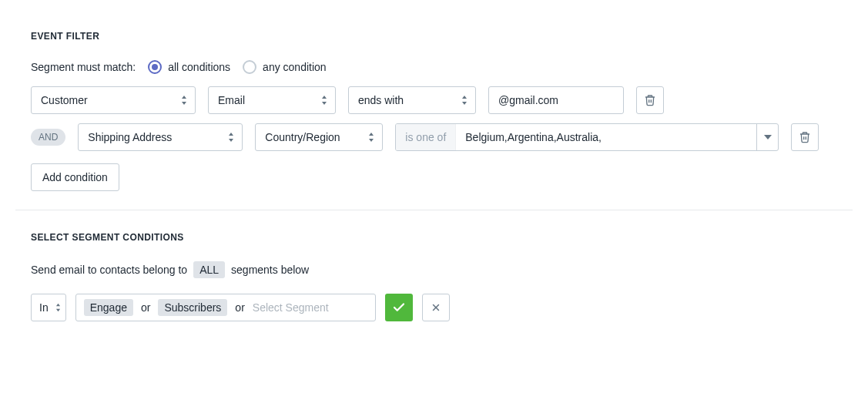 This screenshot has width=868, height=400. Describe the element at coordinates (231, 100) in the screenshot. I see `attribute-select-value: Email` at that location.